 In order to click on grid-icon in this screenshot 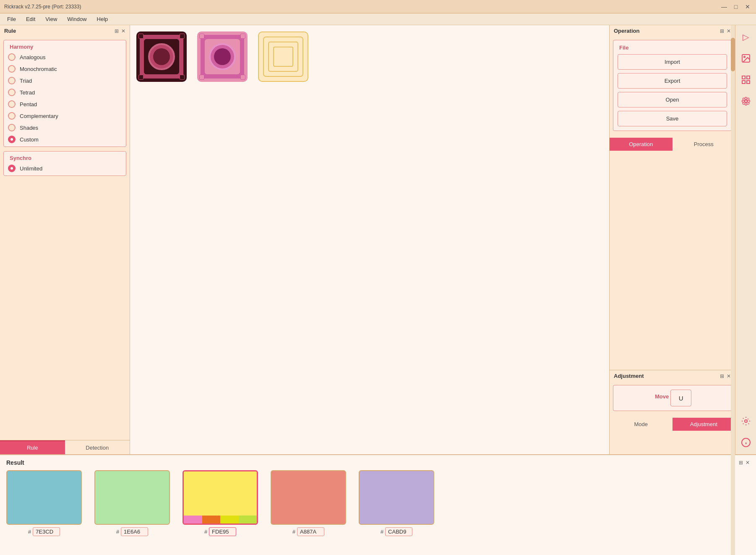, I will do `click(746, 80)`.